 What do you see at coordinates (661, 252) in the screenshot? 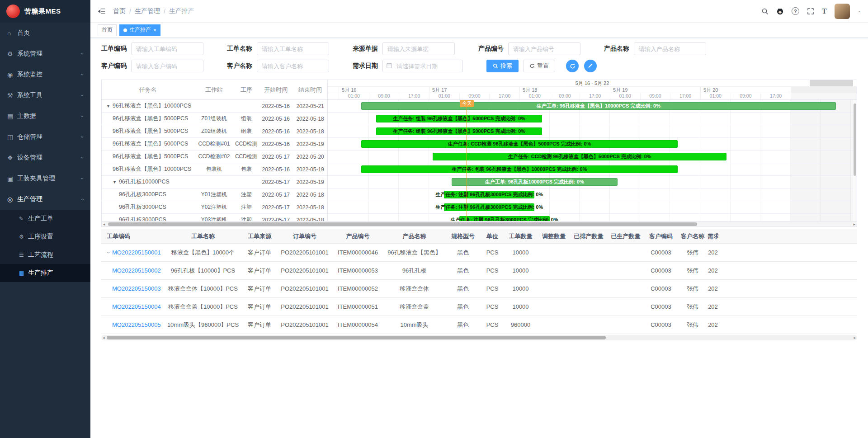
I see `table-cell: C00003` at bounding box center [661, 252].